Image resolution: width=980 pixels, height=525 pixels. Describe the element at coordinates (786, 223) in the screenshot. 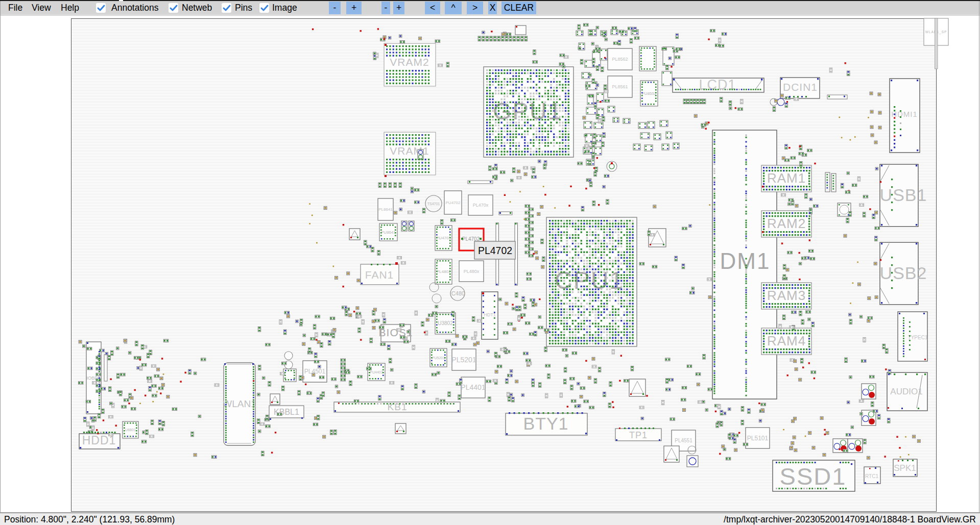

I see `svg-text: RAM2` at that location.